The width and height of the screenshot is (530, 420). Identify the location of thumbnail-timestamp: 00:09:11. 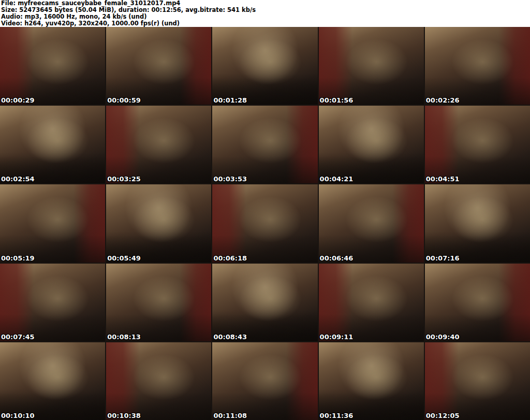
(336, 337).